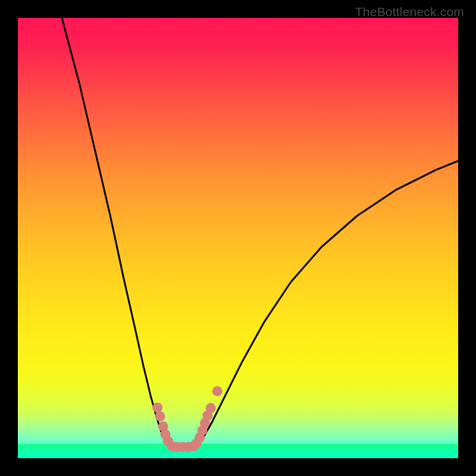 This screenshot has height=476, width=476. I want to click on watermark-text: TheBottleneck.com, so click(409, 12).